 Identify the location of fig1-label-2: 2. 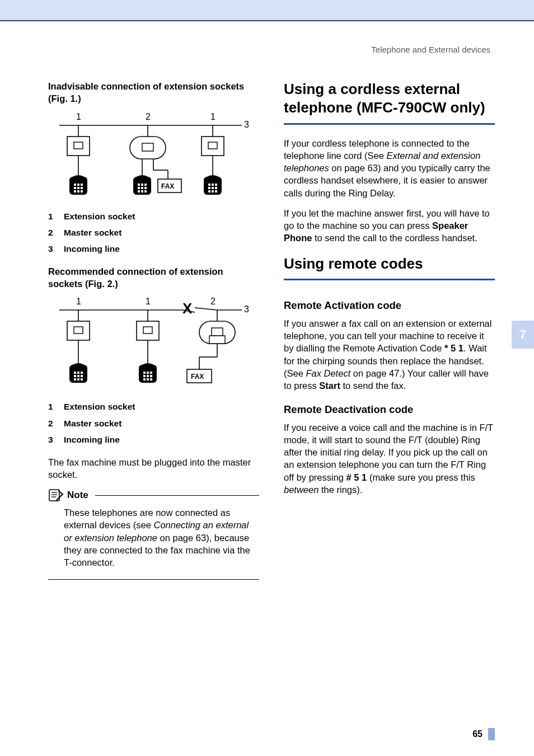
(148, 116).